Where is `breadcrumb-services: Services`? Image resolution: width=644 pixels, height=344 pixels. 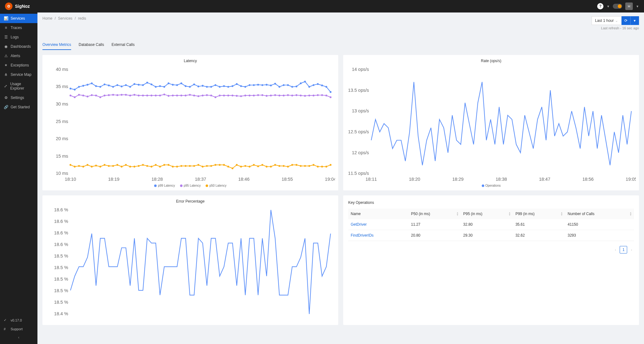
breadcrumb-services: Services is located at coordinates (65, 18).